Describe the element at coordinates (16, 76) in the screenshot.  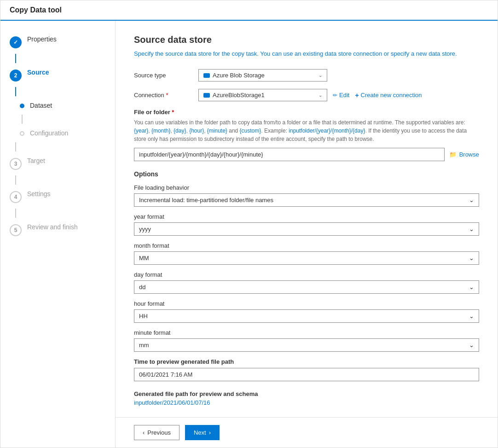
I see `step-number-source: 2` at that location.